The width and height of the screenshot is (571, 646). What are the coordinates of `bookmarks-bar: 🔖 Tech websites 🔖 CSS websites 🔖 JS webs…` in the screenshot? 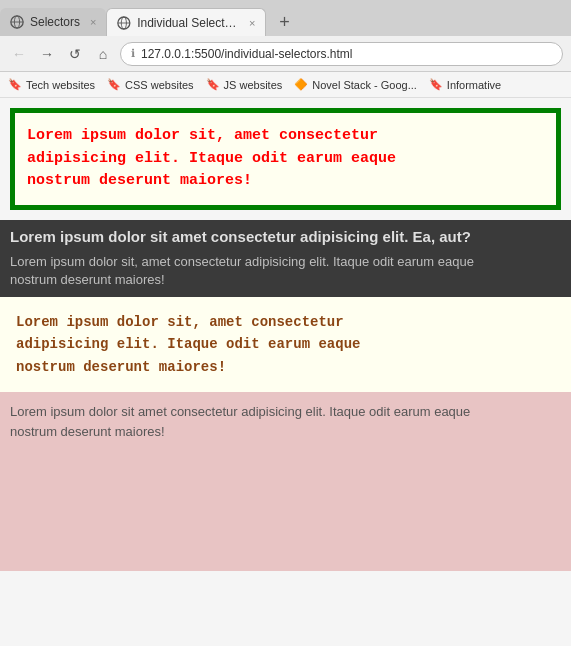 It's located at (286, 85).